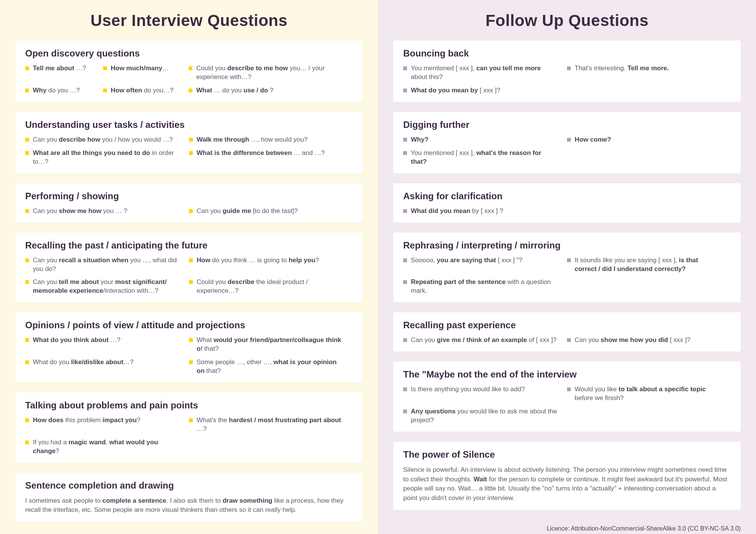 The height and width of the screenshot is (534, 756). I want to click on card-heading: Understanding user tasks / activities, so click(189, 125).